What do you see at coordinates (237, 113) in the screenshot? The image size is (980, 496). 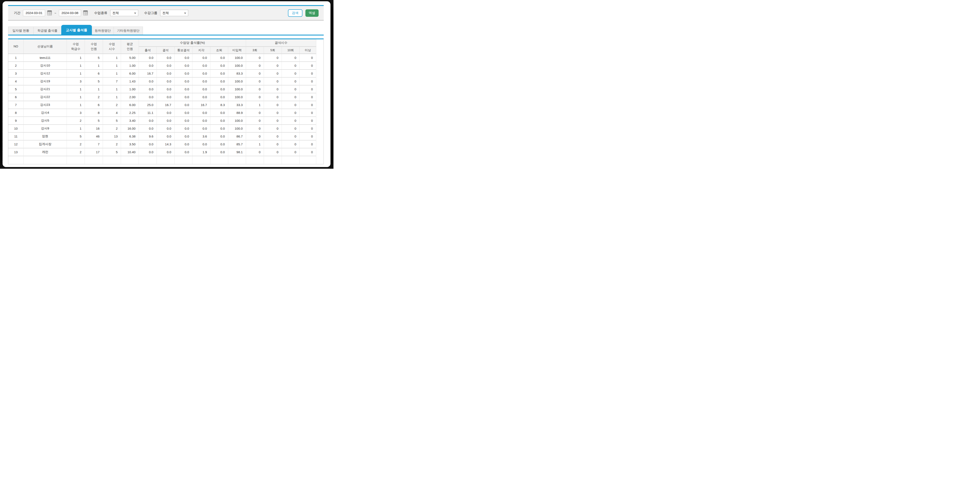 I see `cell-value: 88.9` at bounding box center [237, 113].